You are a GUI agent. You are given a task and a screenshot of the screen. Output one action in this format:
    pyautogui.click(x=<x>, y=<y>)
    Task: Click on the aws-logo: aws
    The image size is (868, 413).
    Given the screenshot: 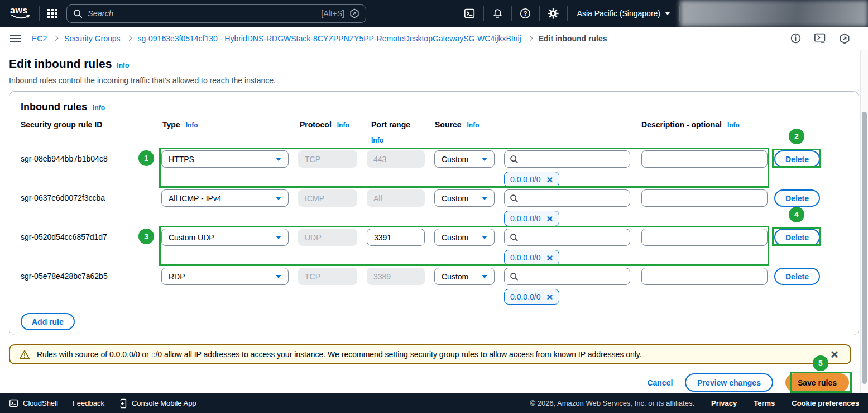 What is the action you would take?
    pyautogui.click(x=21, y=13)
    